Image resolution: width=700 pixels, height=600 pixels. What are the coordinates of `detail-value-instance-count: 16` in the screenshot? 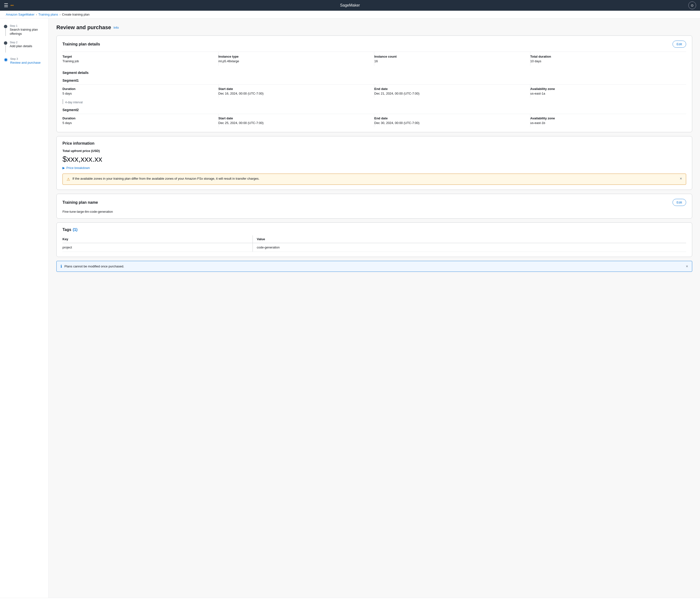 It's located at (450, 61).